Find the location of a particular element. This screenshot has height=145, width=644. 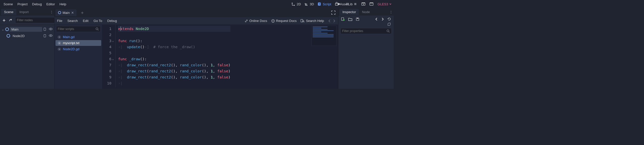

scene-tree: ⌄ Main Node2D is located at coordinates (27, 33).